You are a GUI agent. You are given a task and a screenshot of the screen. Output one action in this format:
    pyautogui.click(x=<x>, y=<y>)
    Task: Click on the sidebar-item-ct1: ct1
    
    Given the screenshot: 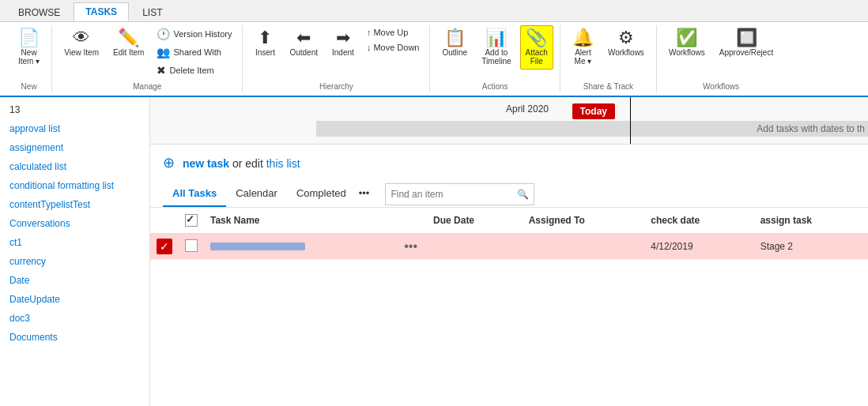 What is the action you would take?
    pyautogui.click(x=74, y=242)
    